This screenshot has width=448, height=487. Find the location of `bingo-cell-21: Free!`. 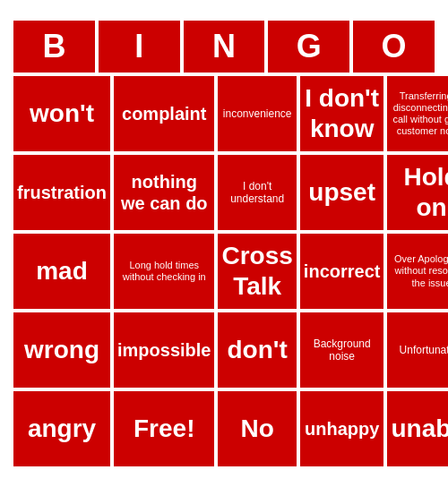

bingo-cell-21: Free! is located at coordinates (164, 429).